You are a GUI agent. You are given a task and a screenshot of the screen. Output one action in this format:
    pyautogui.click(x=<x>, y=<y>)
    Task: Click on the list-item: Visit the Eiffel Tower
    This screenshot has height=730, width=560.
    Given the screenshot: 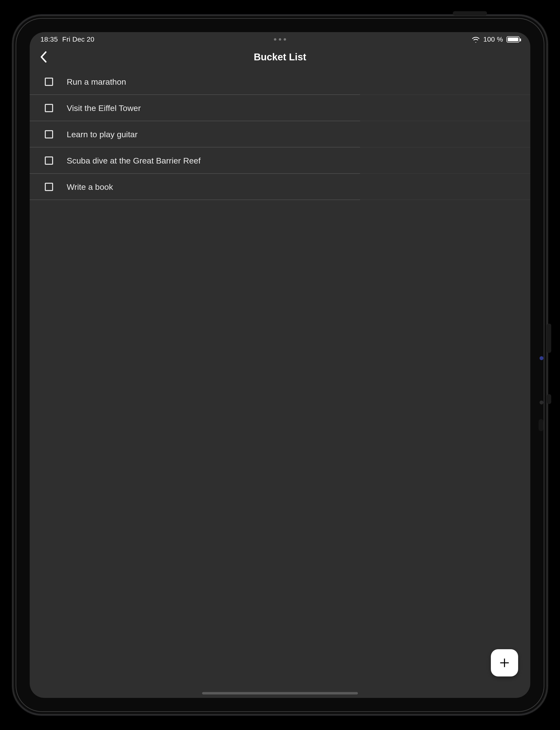 What is the action you would take?
    pyautogui.click(x=280, y=108)
    